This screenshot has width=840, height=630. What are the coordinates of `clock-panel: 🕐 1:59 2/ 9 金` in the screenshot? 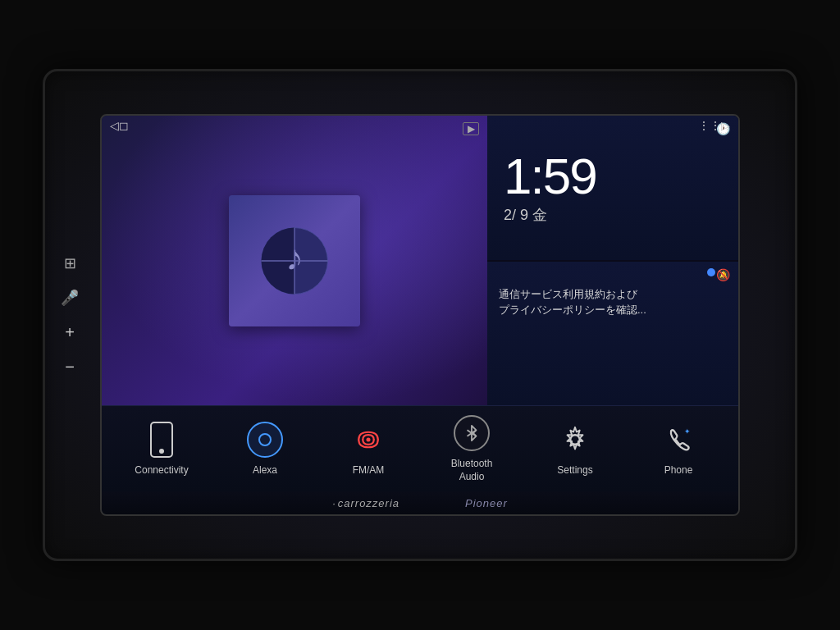 It's located at (613, 188).